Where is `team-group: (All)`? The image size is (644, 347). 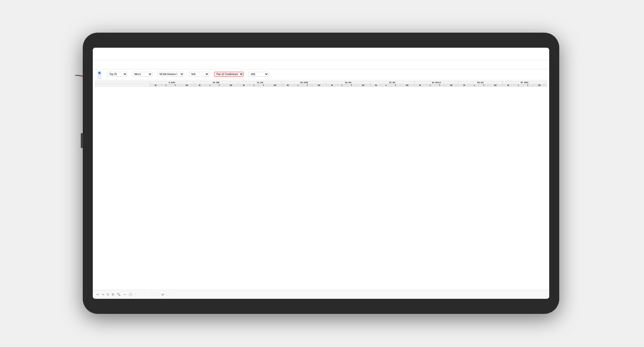 team-group: (All) is located at coordinates (259, 74).